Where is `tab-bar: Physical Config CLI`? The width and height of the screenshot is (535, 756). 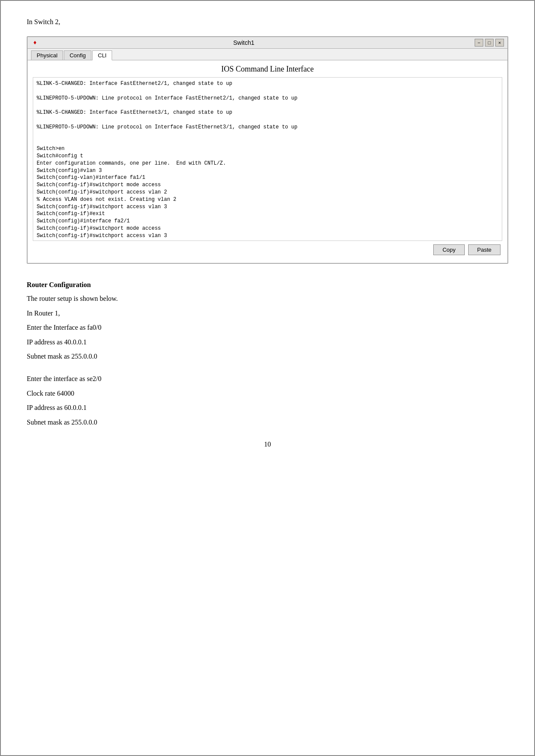
tab-bar: Physical Config CLI is located at coordinates (267, 54).